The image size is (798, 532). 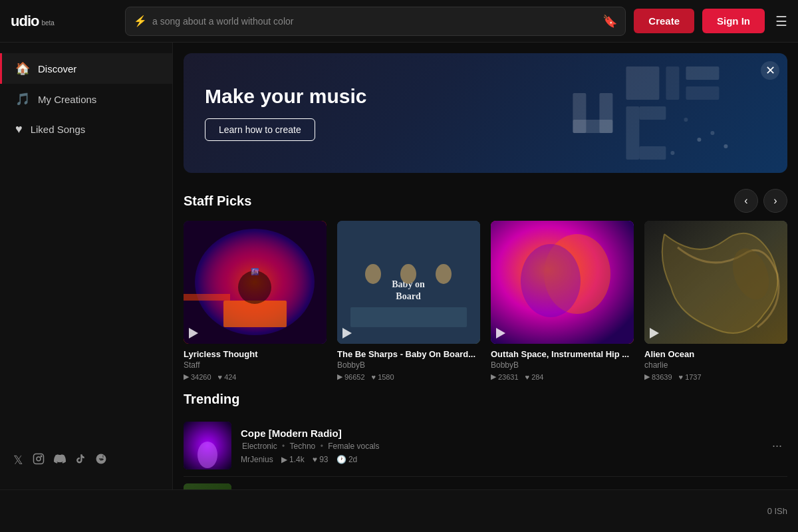 What do you see at coordinates (716, 301) in the screenshot?
I see `card-4: Alien Ocean charlie ▶ 83639 ♥ 1737` at bounding box center [716, 301].